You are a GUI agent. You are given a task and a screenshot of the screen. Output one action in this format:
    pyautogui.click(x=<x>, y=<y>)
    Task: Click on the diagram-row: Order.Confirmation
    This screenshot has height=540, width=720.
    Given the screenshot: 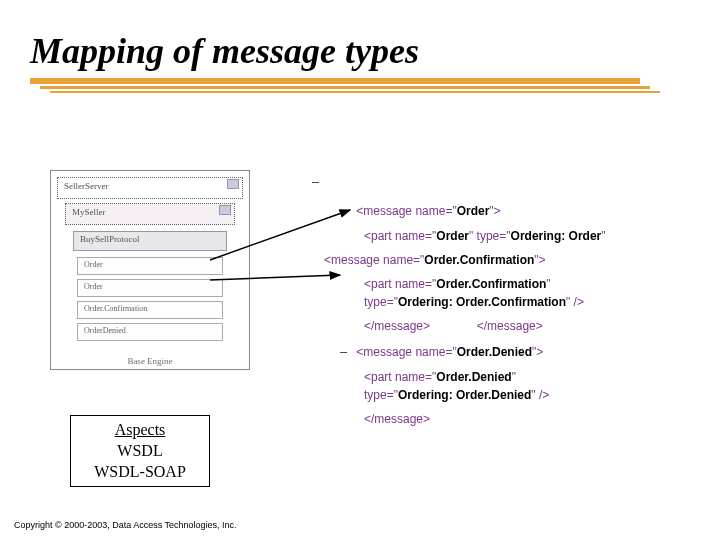 What is the action you would take?
    pyautogui.click(x=150, y=310)
    